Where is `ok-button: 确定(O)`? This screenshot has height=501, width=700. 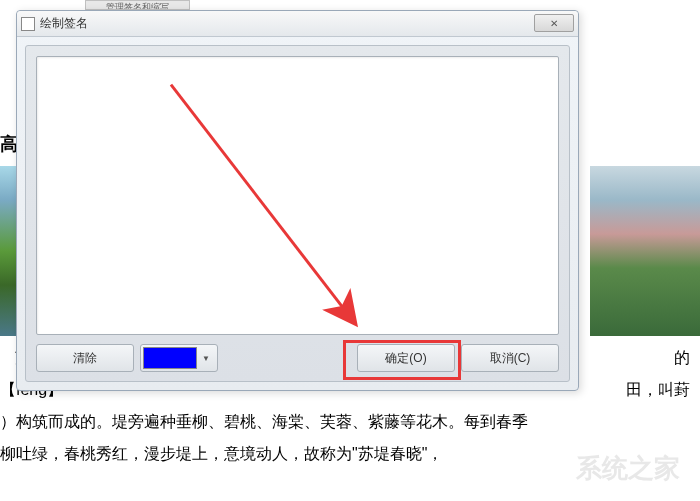 ok-button: 确定(O) is located at coordinates (406, 358).